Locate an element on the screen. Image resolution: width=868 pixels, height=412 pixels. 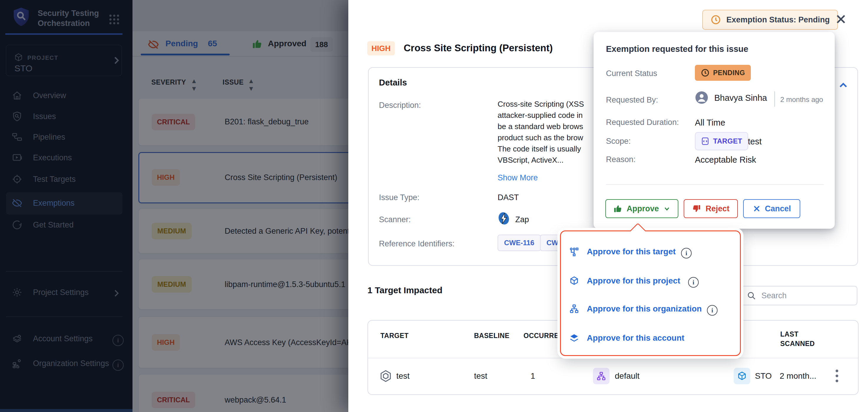
name-time-divider is located at coordinates (775, 99).